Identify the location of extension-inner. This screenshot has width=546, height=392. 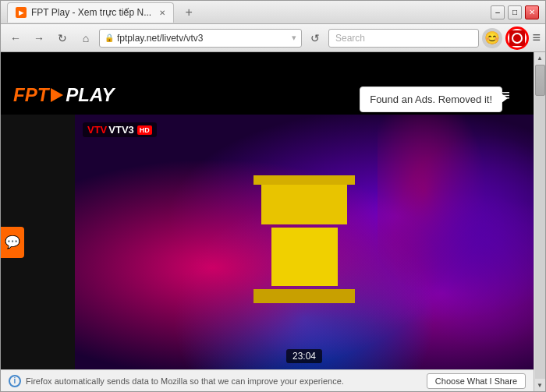
(517, 38).